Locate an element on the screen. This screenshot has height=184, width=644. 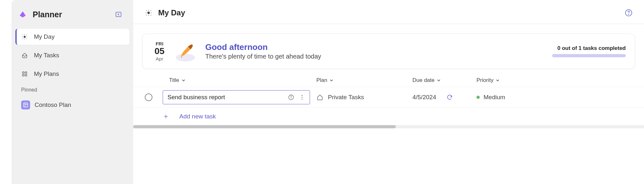
nav-my-tasks: My Tasks is located at coordinates (72, 55).